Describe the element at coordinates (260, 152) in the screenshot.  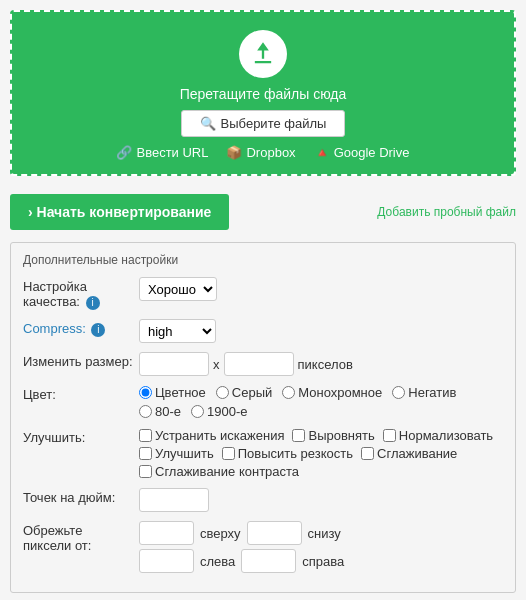
I see `dropbox-link: 📦 Dropbox` at that location.